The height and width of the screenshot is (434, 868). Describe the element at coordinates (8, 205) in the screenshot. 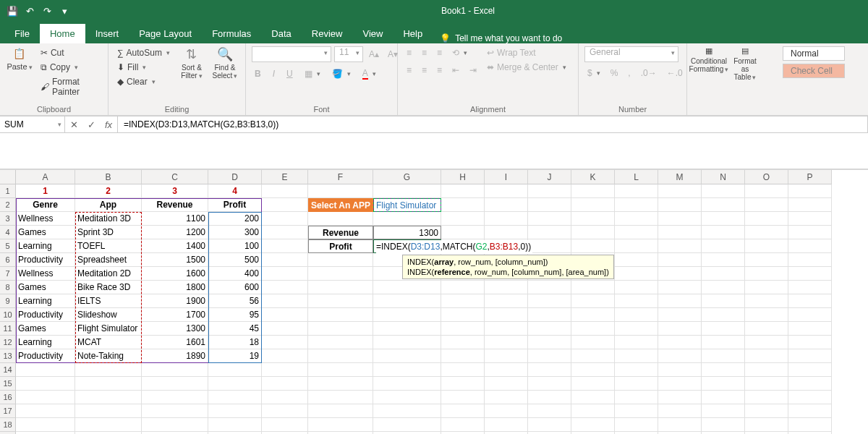

I see `row-header-2: 2` at that location.